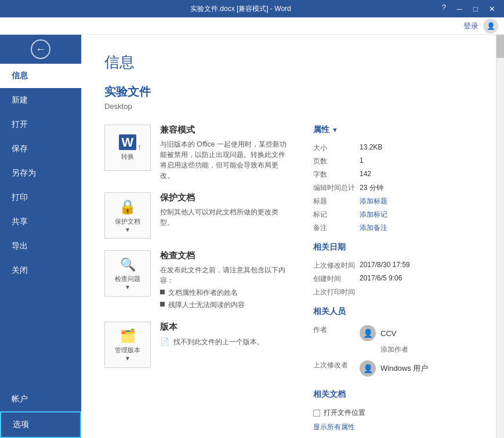 This screenshot has width=504, height=438. I want to click on sidebar-item-print: 打印, so click(41, 198).